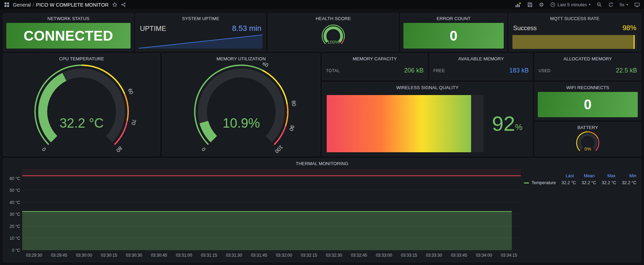 This screenshot has width=644, height=265. Describe the element at coordinates (507, 123) in the screenshot. I see `wireless-signal-value: 92 %` at that location.